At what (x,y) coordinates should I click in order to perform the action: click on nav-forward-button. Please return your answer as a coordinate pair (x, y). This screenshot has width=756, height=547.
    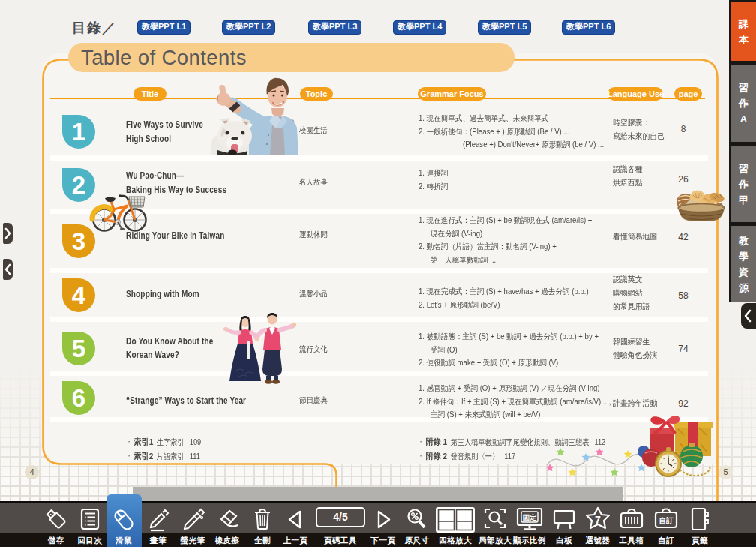
    Looking at the image, I should click on (8, 233).